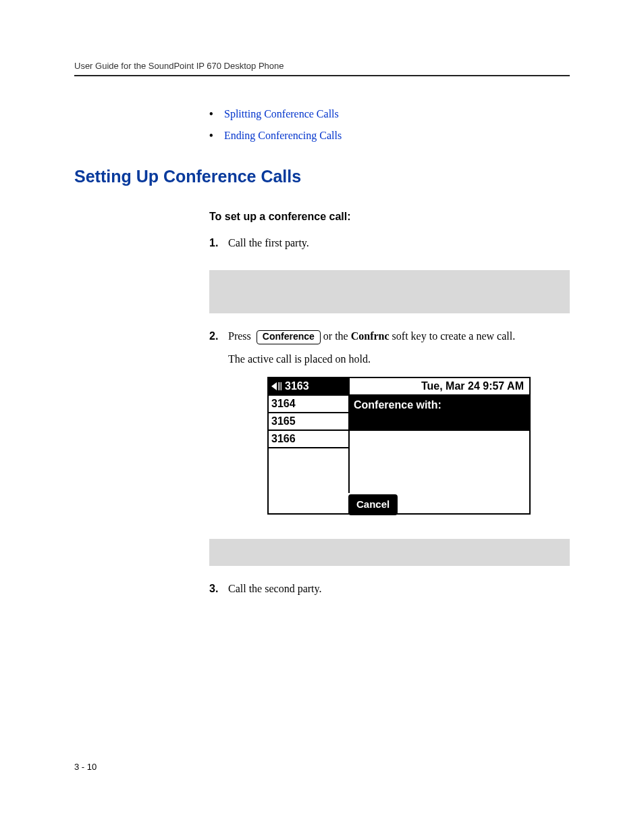  What do you see at coordinates (370, 336) in the screenshot?
I see `confrnc-softkey-name: Confrnc` at bounding box center [370, 336].